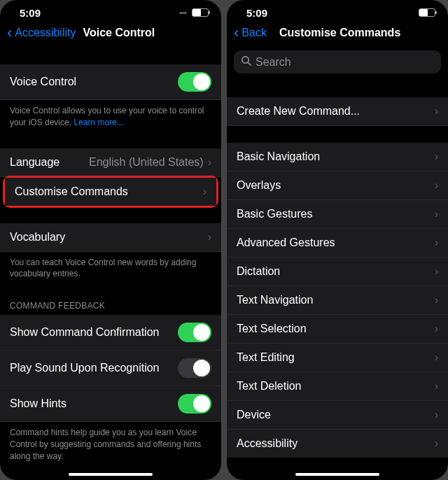  What do you see at coordinates (94, 368) in the screenshot?
I see `row-label: Play Sound Upon Recognition` at bounding box center [94, 368].